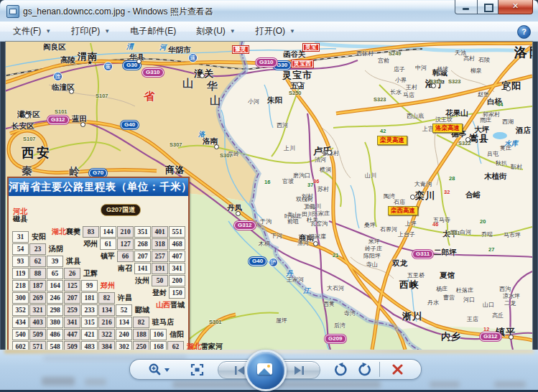 This screenshot has height=392, width=538. Describe the element at coordinates (72, 322) in the screenshot. I see `distance-cell: 341` at that location.